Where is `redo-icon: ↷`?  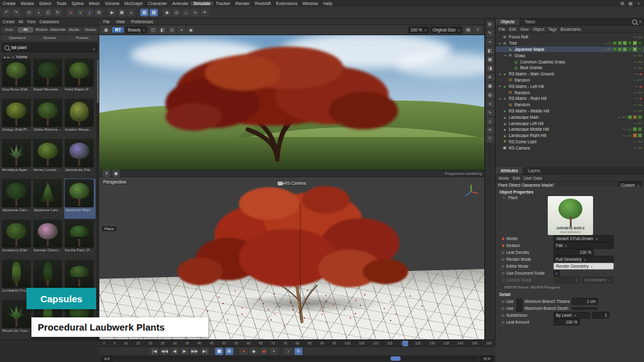
redo-icon: ↷ is located at coordinates (16, 13).